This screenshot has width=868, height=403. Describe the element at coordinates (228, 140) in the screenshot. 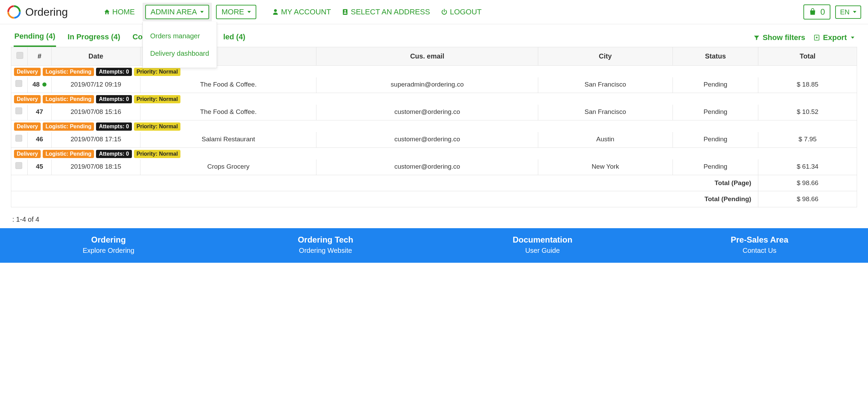

I see `order-business: Salami Restaurant` at that location.